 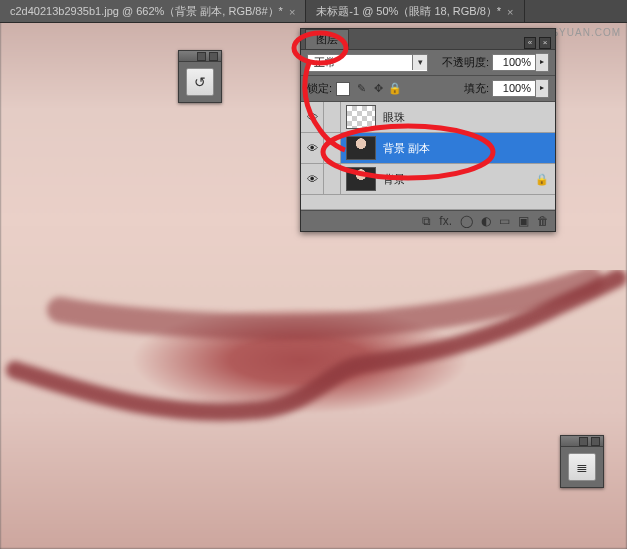 What do you see at coordinates (426, 221) in the screenshot?
I see `link-layers-icon: ⧉` at bounding box center [426, 221].